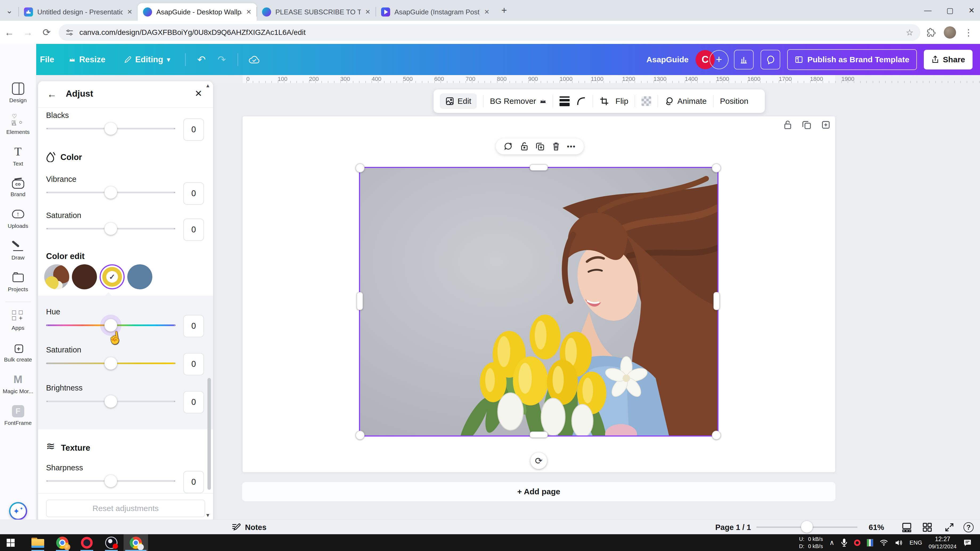 This screenshot has height=551, width=980. I want to click on undo-icon: ↶, so click(202, 59).